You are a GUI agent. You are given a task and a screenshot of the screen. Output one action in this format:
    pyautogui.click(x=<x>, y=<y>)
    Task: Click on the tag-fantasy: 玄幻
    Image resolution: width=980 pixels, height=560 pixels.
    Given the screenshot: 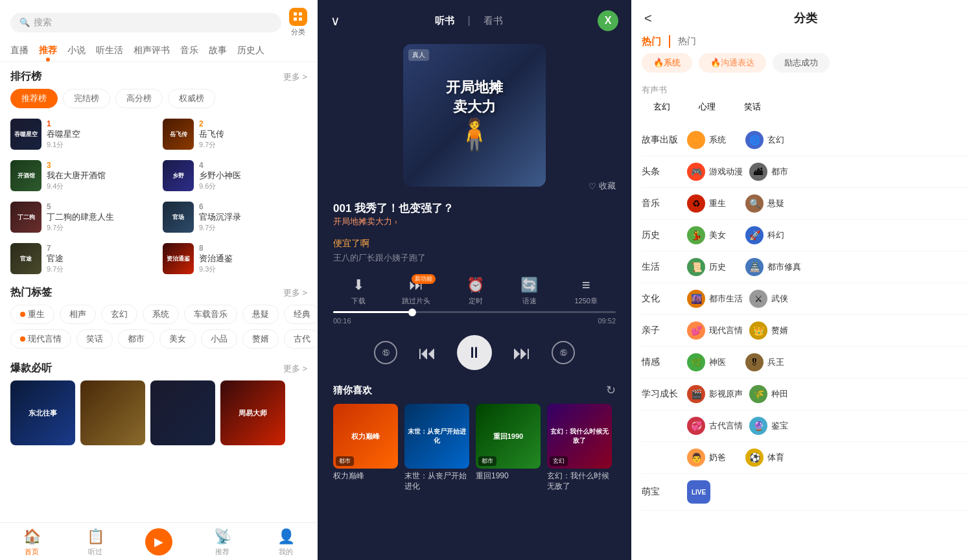 What is the action you would take?
    pyautogui.click(x=119, y=314)
    